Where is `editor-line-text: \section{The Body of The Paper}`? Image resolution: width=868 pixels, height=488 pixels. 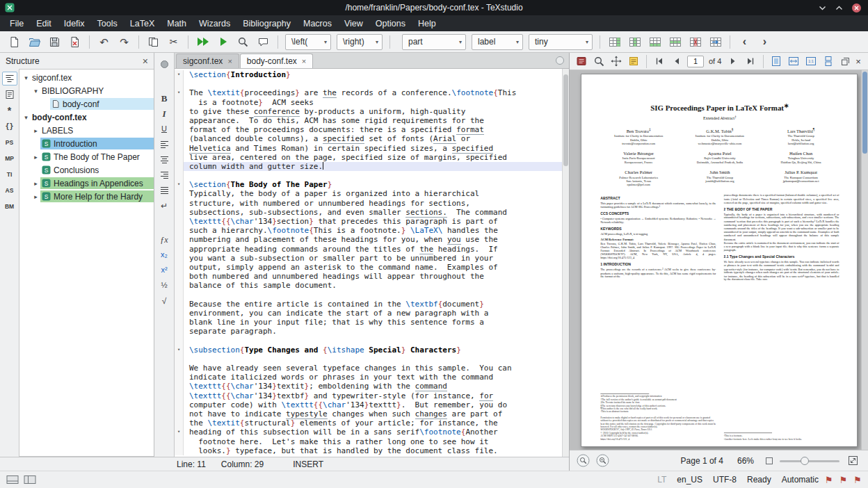
editor-line-text: \section{The Body of The Paper} is located at coordinates (373, 185).